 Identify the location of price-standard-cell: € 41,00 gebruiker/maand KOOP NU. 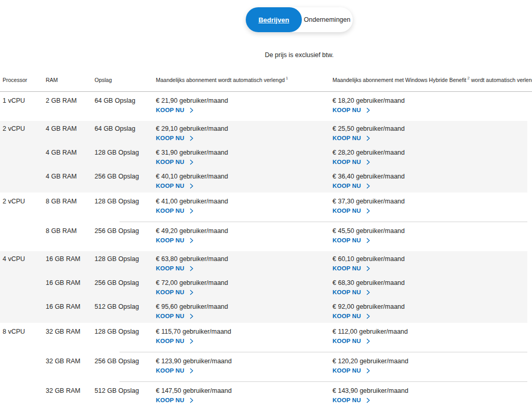
(244, 207).